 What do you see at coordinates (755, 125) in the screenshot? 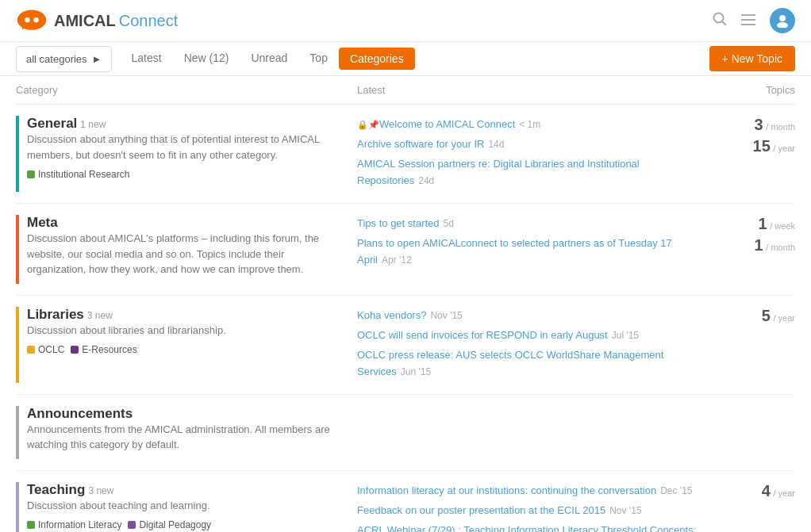
I see `topics-line-general-0: 3 / month` at bounding box center [755, 125].